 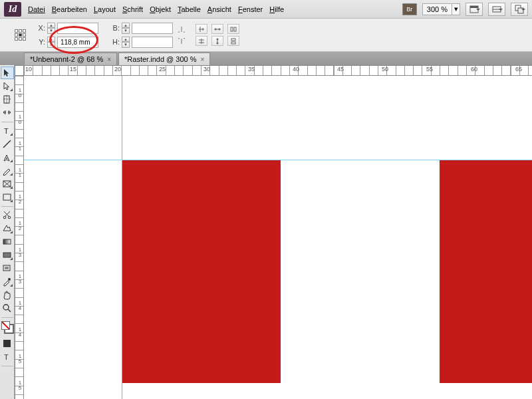 What do you see at coordinates (78, 43) in the screenshot?
I see `y-input: 118,8 mm` at bounding box center [78, 43].